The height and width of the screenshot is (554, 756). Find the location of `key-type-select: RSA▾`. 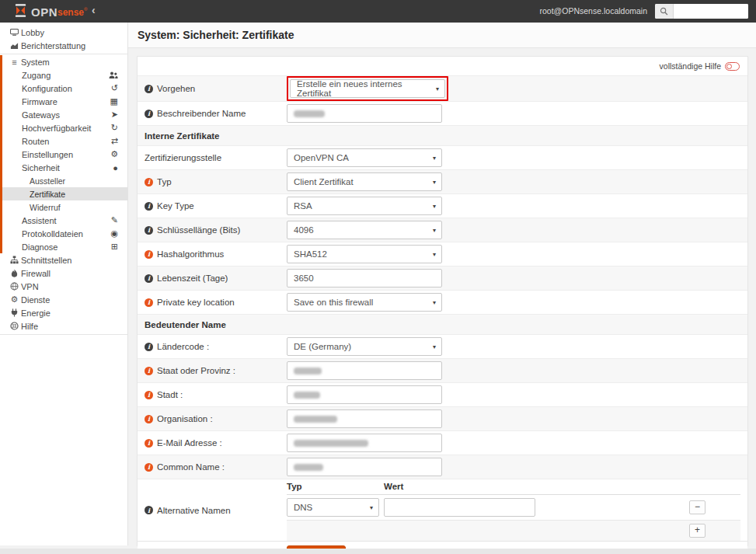

key-type-select: RSA▾ is located at coordinates (364, 206).